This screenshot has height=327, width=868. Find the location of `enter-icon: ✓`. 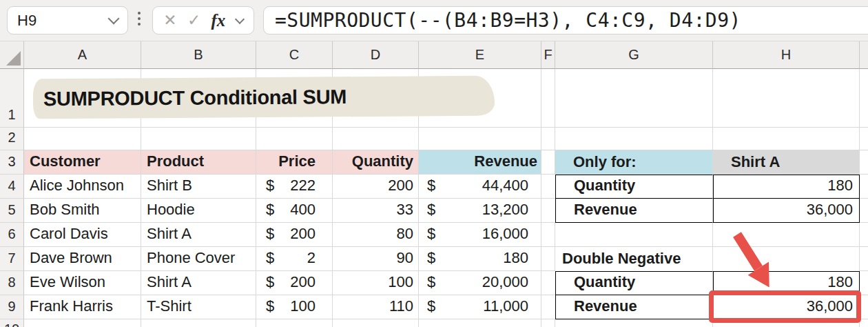

enter-icon: ✓ is located at coordinates (194, 21).